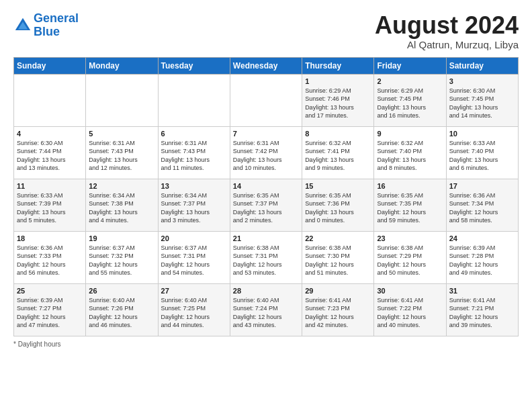 The image size is (532, 411). I want to click on day-number: 8, so click(338, 134).